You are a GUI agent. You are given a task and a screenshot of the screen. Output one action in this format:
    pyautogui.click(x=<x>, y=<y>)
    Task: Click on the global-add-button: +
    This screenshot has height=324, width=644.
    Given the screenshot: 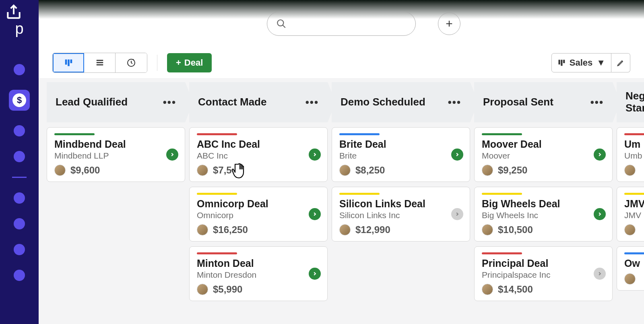 What is the action you would take?
    pyautogui.click(x=449, y=24)
    